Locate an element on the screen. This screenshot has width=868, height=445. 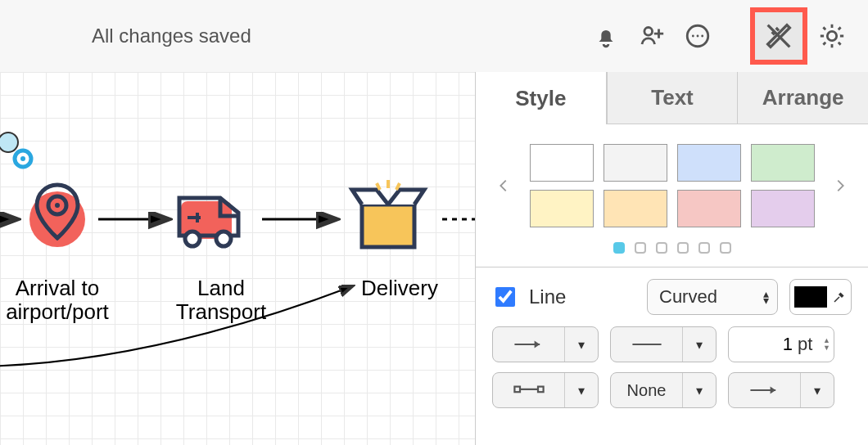
arrow-end-end-button: ▾ is located at coordinates (781, 390).